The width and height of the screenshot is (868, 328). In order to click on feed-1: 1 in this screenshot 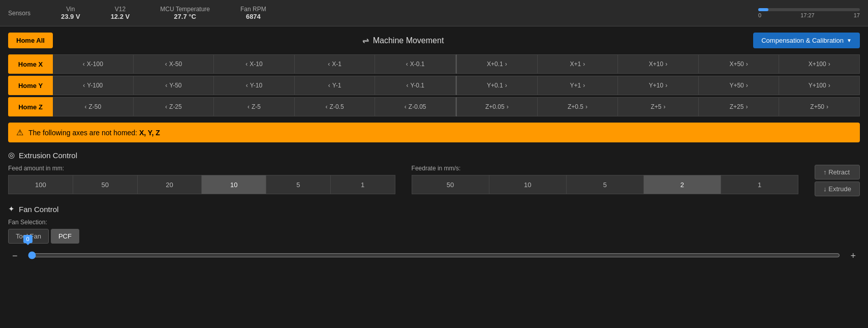, I will do `click(363, 185)`.